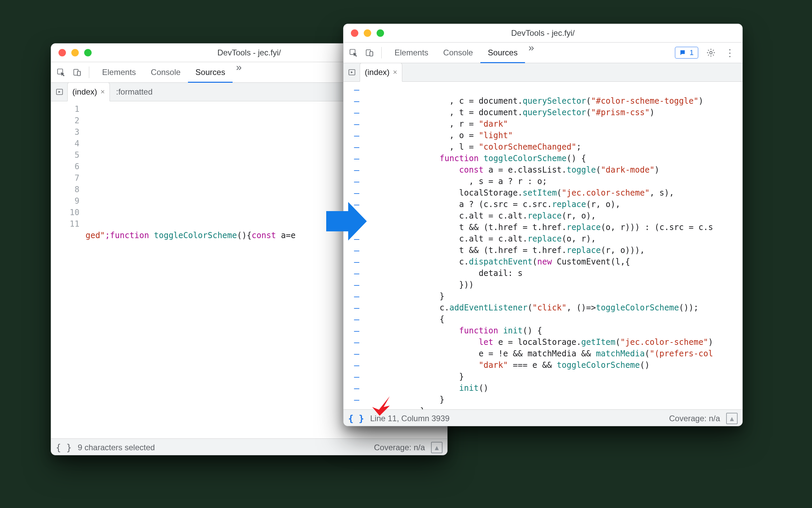 This screenshot has width=812, height=508. What do you see at coordinates (692, 53) in the screenshot?
I see `issues-count: 1` at bounding box center [692, 53].